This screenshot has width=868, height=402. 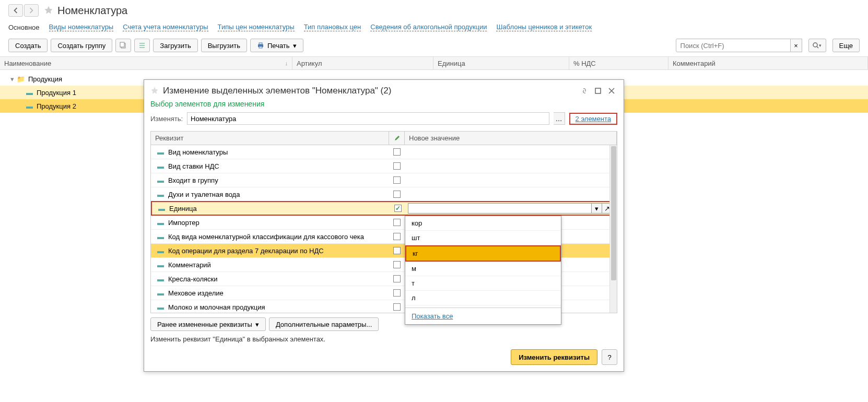 What do you see at coordinates (16, 10) in the screenshot?
I see `nav-back-button` at bounding box center [16, 10].